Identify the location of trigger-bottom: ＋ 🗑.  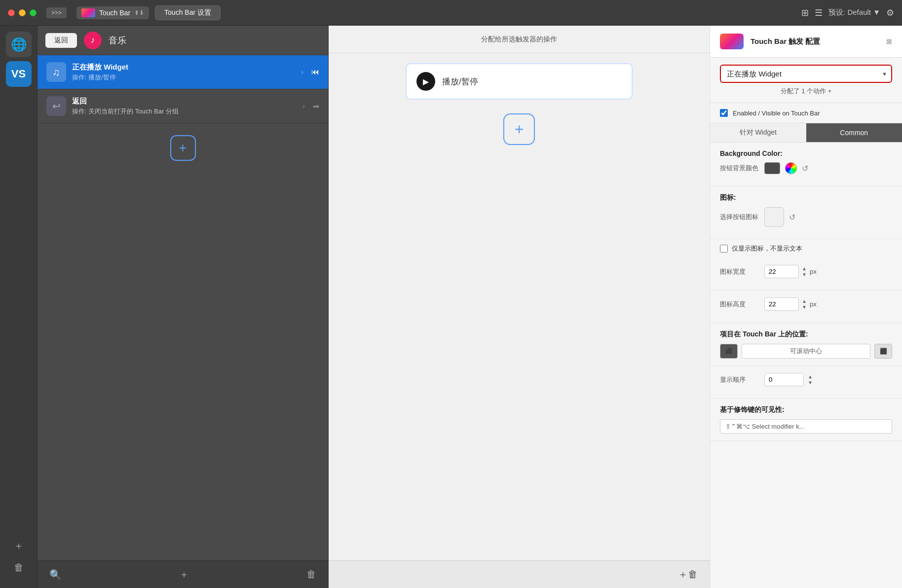
(519, 574).